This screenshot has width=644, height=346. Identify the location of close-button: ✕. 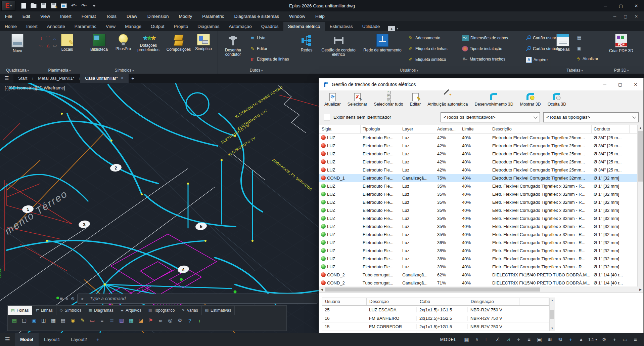
(636, 6).